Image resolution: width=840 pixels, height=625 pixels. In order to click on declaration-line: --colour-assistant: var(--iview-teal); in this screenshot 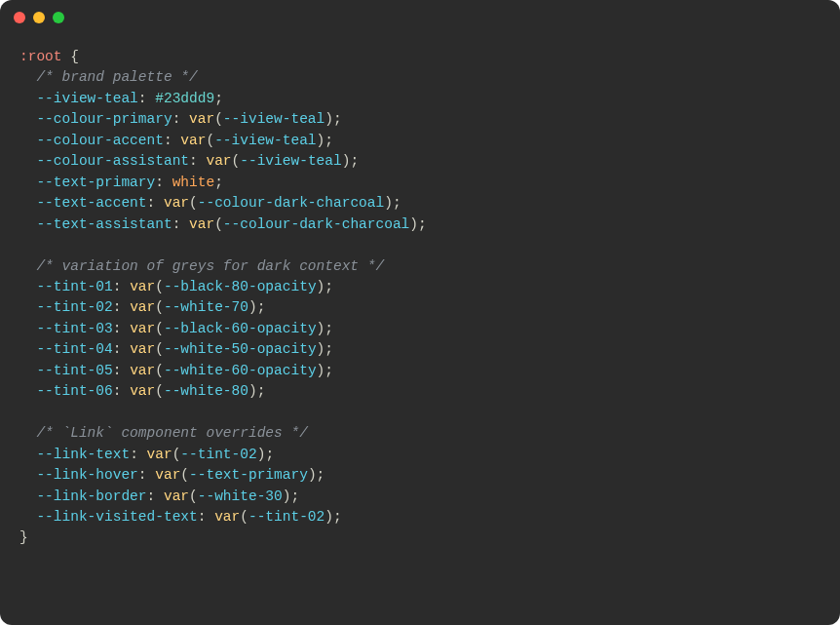, I will do `click(420, 162)`.